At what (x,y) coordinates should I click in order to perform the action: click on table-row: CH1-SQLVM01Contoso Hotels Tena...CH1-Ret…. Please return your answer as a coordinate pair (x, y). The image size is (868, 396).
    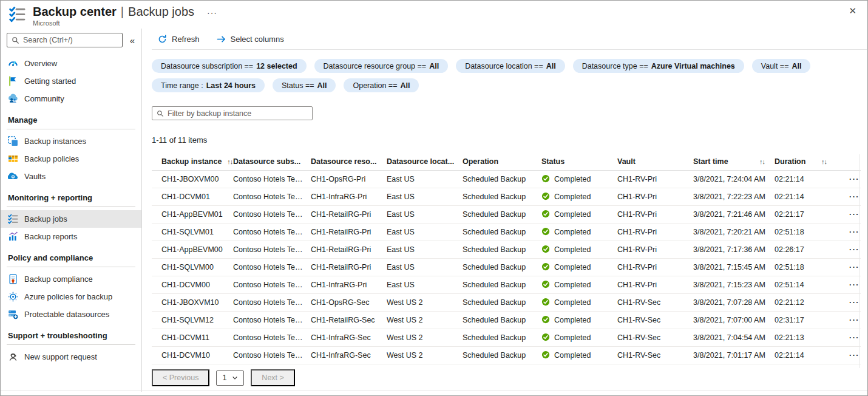
    Looking at the image, I should click on (506, 232).